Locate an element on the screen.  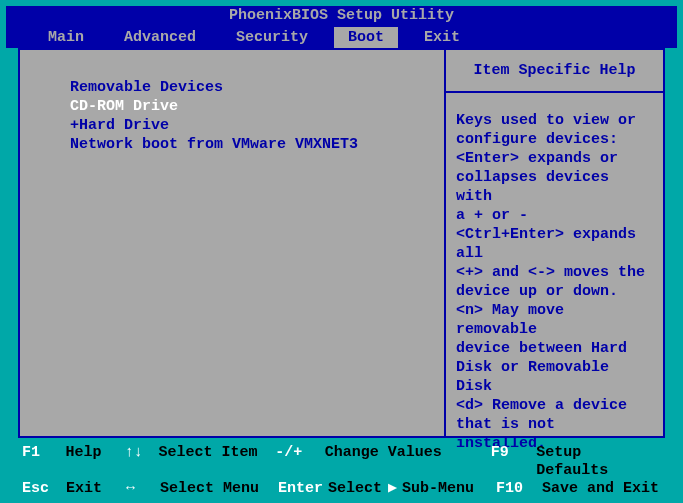
key-f1: F1 is located at coordinates (44, 462).